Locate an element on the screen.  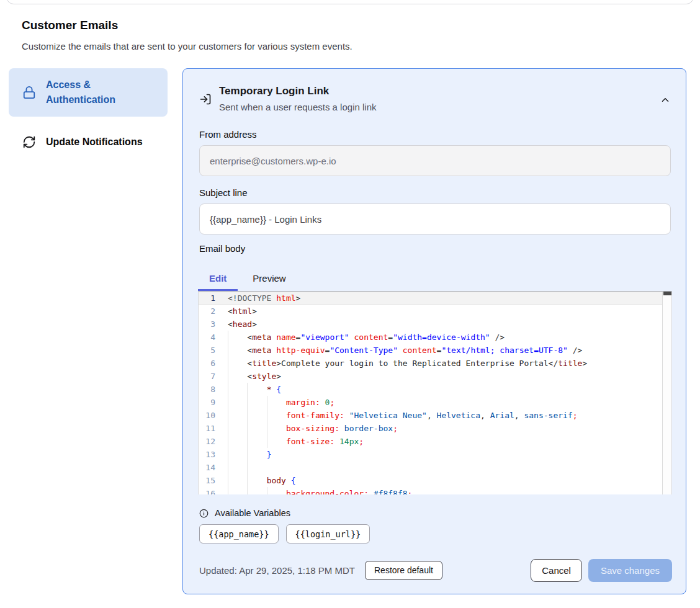
page-title: Customer Emails is located at coordinates (70, 25).